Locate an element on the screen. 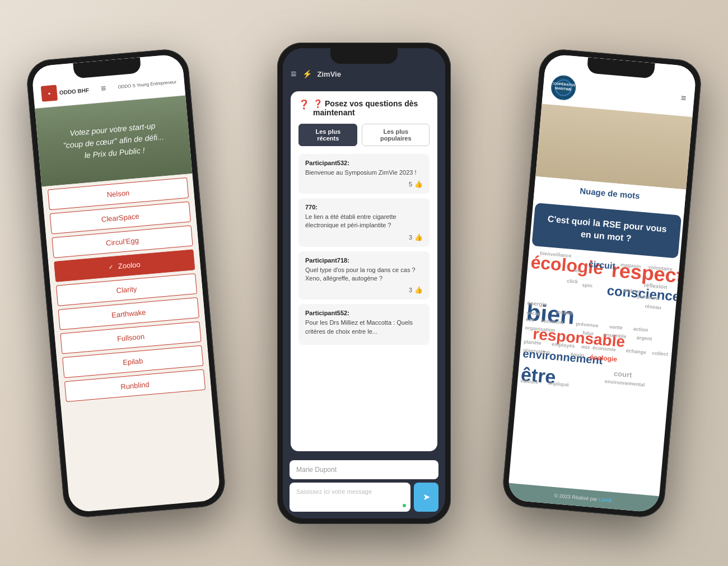  question-text-4: Pour les Drs Milliez et Maccotta : Quels… is located at coordinates (364, 327).